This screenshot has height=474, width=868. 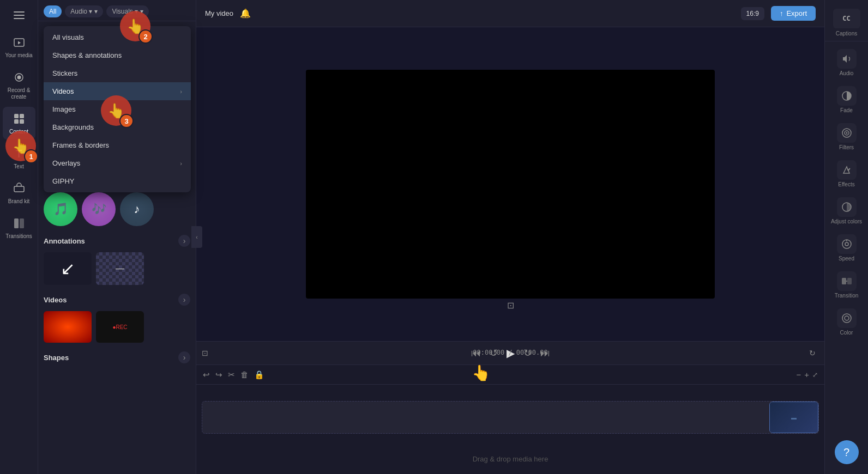 I want to click on timeline-track: ▬, so click(x=510, y=417).